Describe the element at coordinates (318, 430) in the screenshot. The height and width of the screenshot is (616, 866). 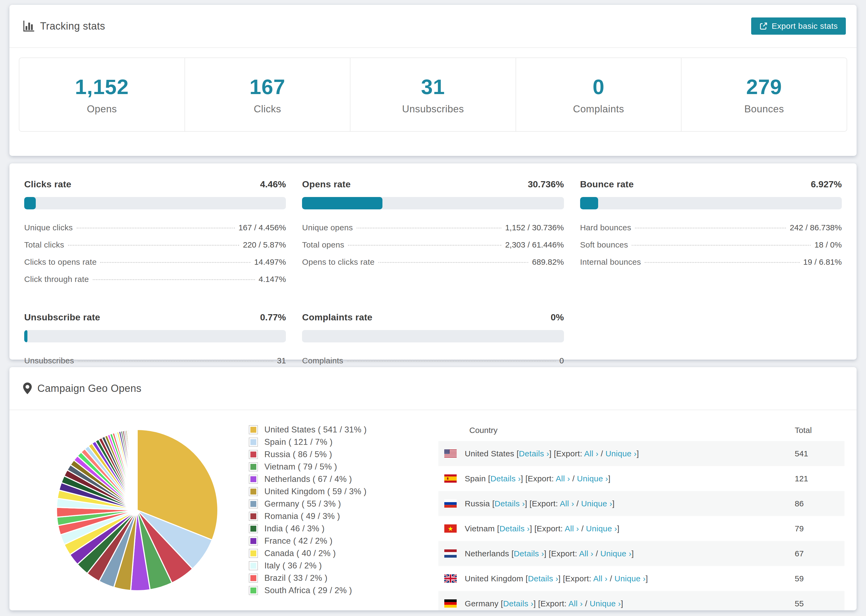
I see `legend-item-united-states: United States ( 541 / 31% )` at that location.